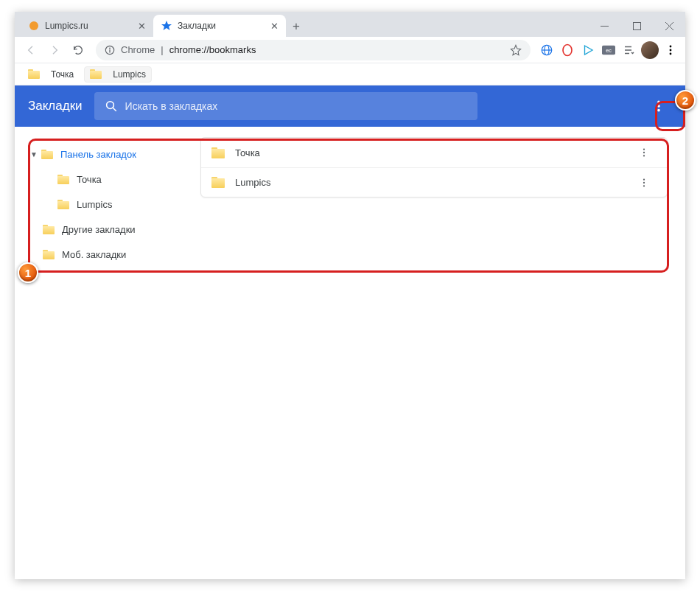 The width and height of the screenshot is (700, 591). What do you see at coordinates (89, 180) in the screenshot?
I see `tree-label: Точка` at bounding box center [89, 180].